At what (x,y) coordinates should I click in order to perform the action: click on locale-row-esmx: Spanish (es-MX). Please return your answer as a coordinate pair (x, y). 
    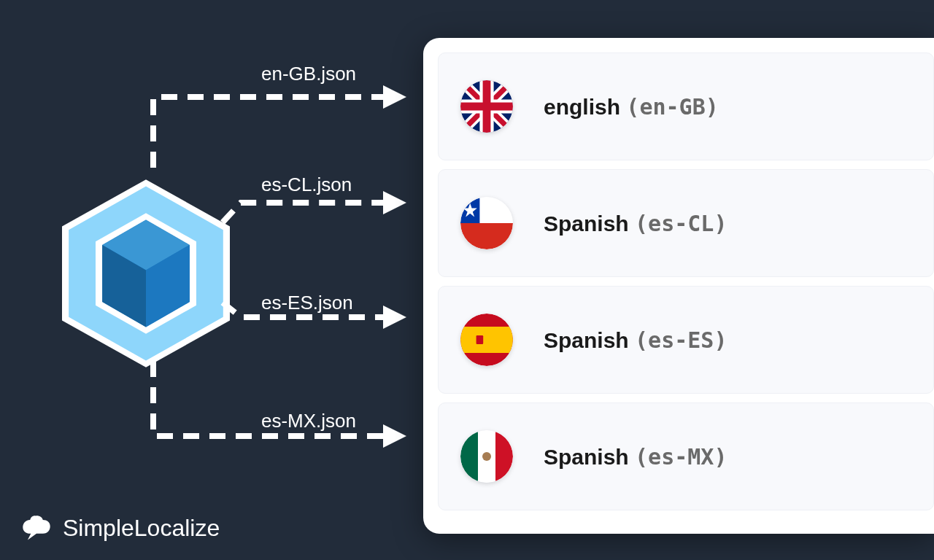
    Looking at the image, I should click on (686, 456).